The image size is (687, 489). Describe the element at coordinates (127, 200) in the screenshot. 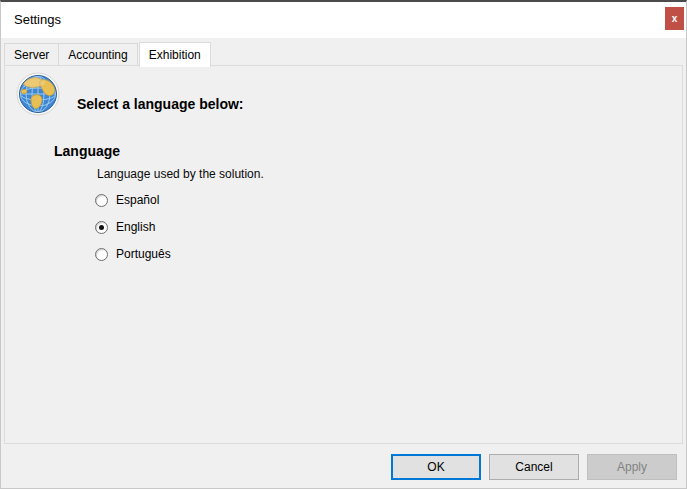

I see `radio-option-espanol: Español` at that location.